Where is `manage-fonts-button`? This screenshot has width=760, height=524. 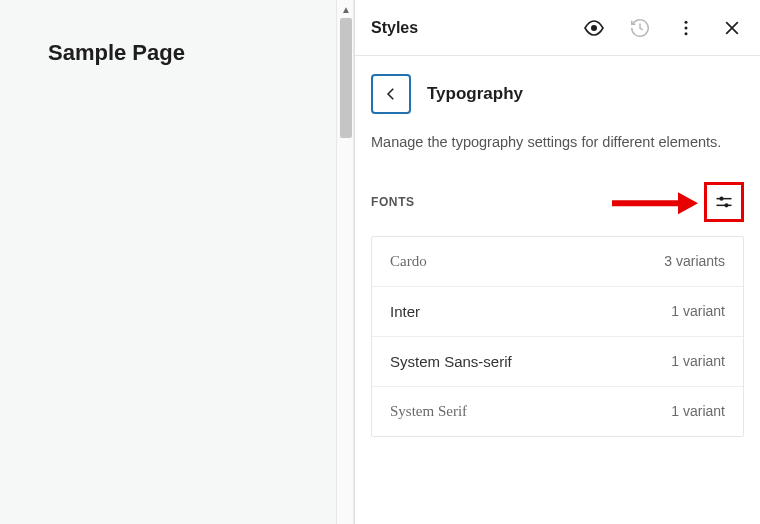 manage-fonts-button is located at coordinates (724, 202).